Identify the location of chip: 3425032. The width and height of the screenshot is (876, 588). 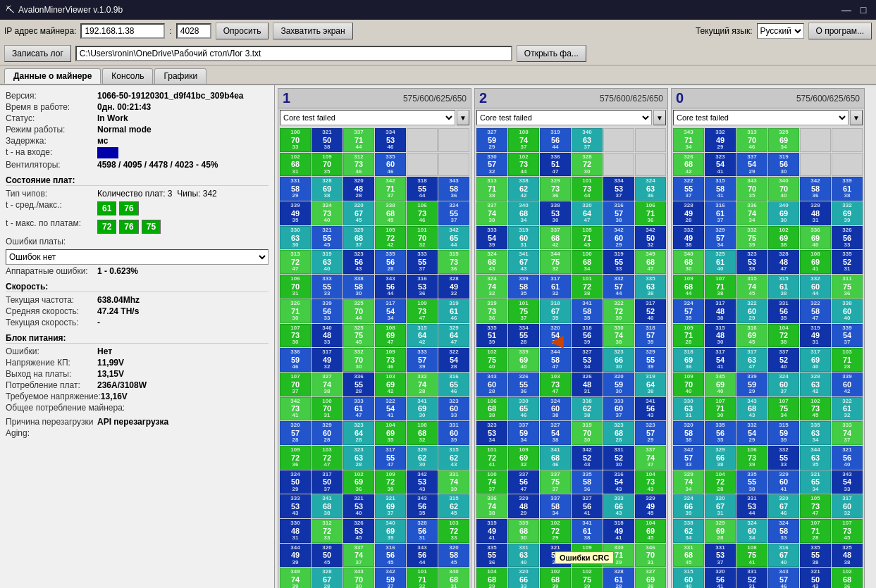
(650, 238).